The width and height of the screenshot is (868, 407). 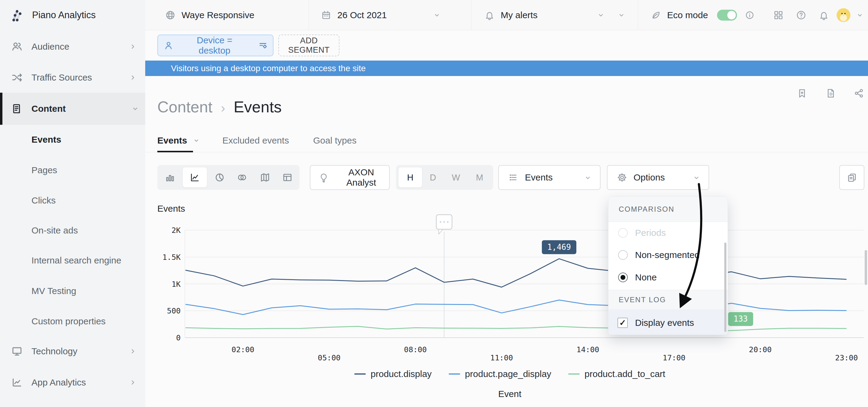 What do you see at coordinates (623, 323) in the screenshot?
I see `checkbox-checked-icon: ✓` at bounding box center [623, 323].